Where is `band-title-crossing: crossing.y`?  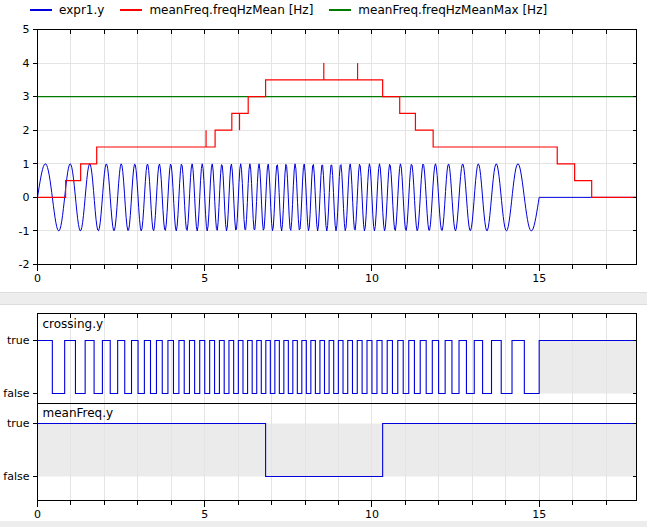
band-title-crossing: crossing.y is located at coordinates (74, 324).